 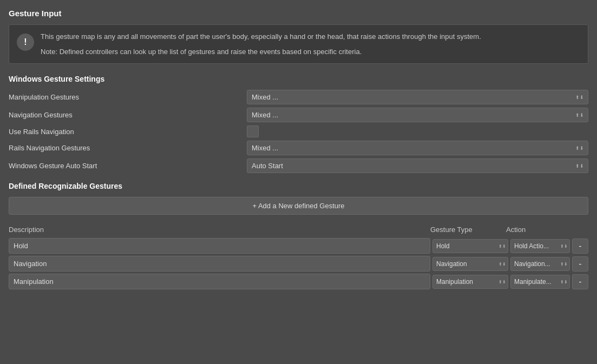 I want to click on rails-navigation-gestures-select: Mixed ..., so click(x=418, y=148).